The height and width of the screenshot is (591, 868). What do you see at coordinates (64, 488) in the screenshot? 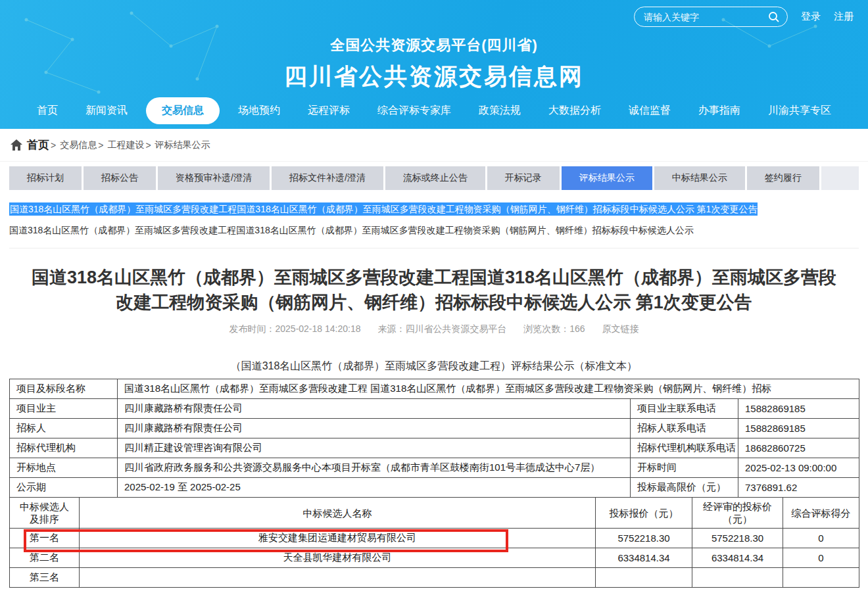
I see `detail-label: 公示期` at bounding box center [64, 488].